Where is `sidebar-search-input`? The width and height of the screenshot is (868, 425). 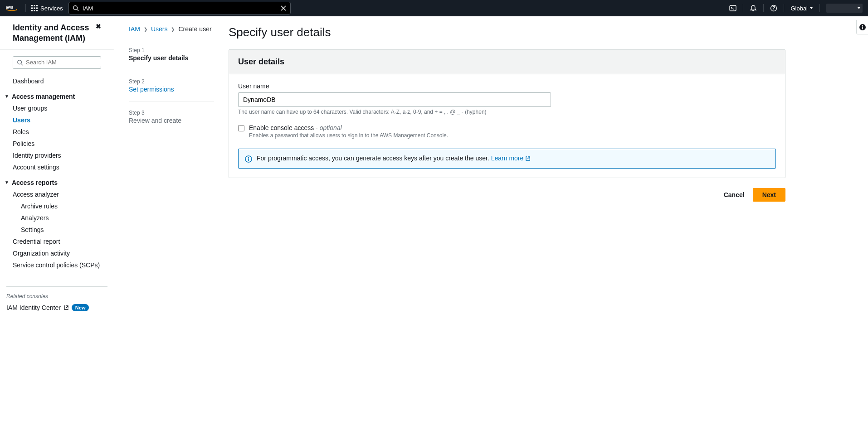 sidebar-search-input is located at coordinates (64, 63).